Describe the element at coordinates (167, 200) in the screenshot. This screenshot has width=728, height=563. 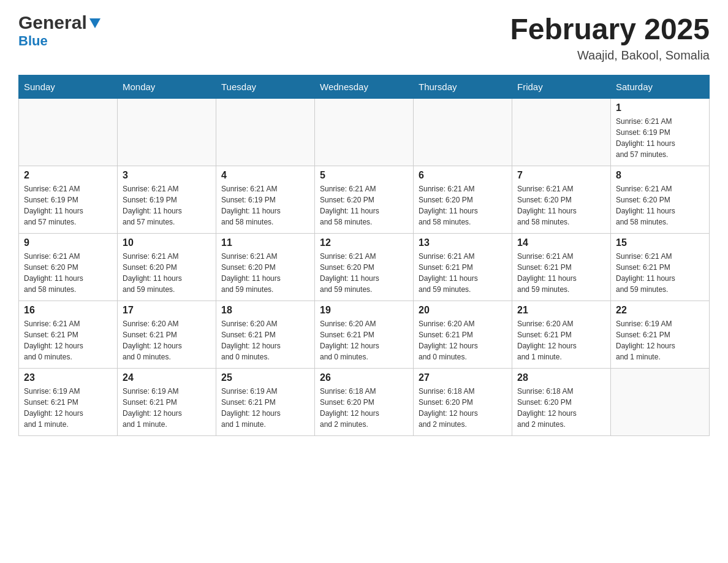
I see `calendar-day-cell: 3Sunrise: 6:21 AMSunset: 6:19 PMDaylight…` at that location.